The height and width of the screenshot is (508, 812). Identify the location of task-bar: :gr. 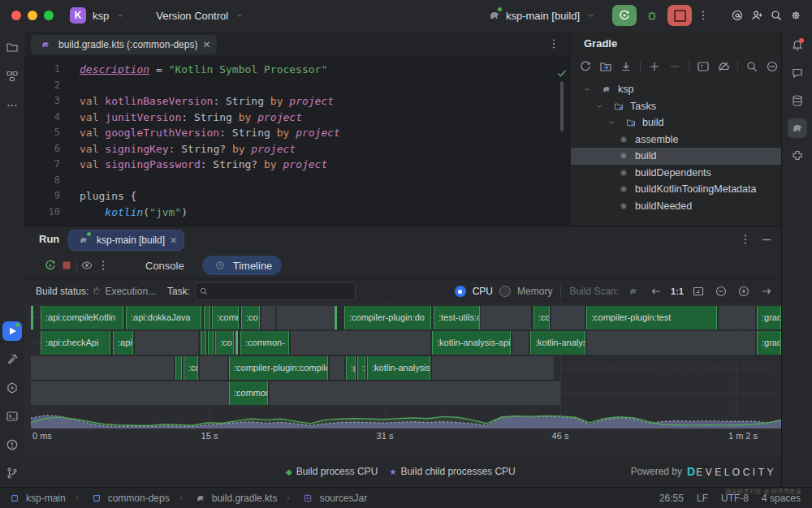
(351, 368).